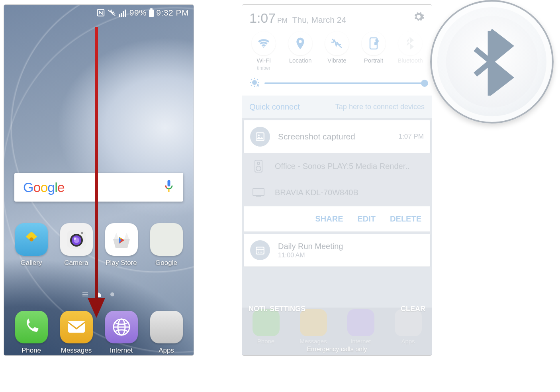 The height and width of the screenshot is (392, 560). I want to click on messages-icon, so click(76, 327).